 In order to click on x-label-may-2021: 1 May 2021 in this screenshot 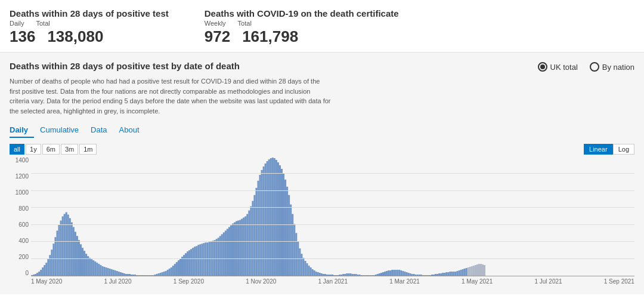, I will do `click(477, 282)`.